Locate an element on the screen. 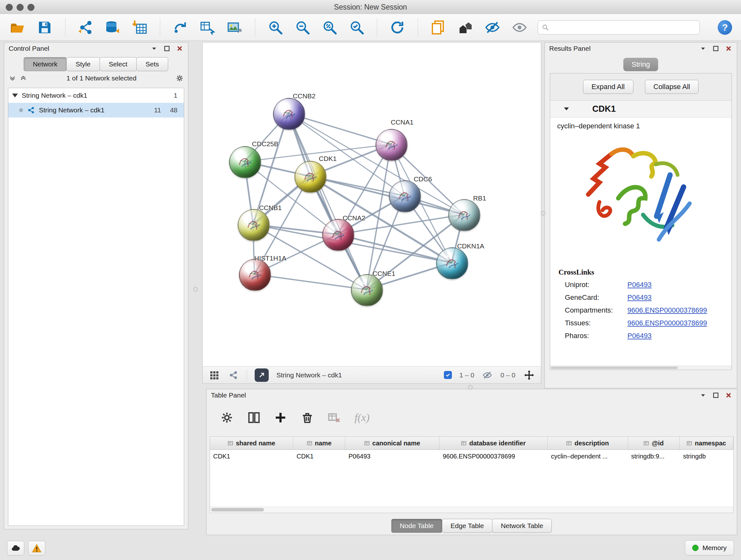  network-from-table-icon is located at coordinates (208, 27).